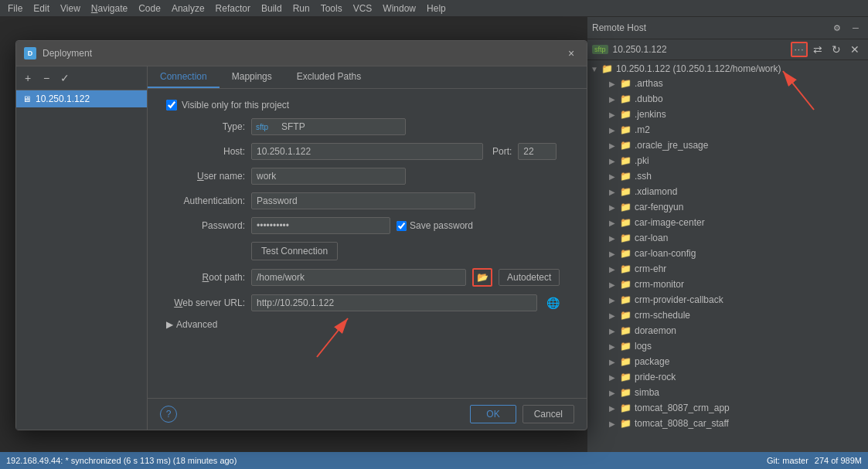  Describe the element at coordinates (655, 331) in the screenshot. I see `tree-item-label: doraemon` at that location.